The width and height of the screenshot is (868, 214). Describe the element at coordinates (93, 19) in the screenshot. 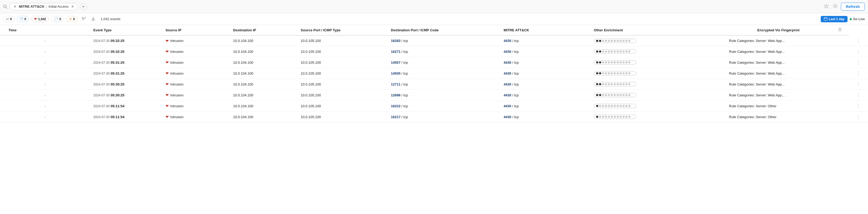

I see `download-button` at that location.